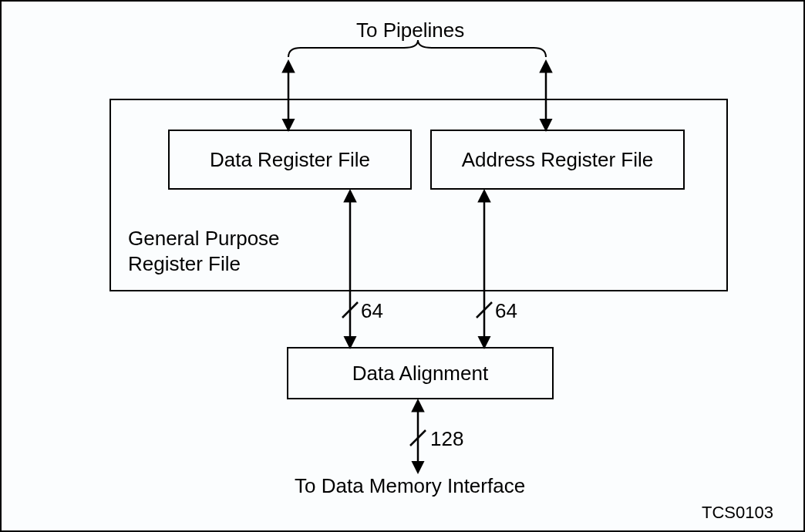  Describe the element at coordinates (417, 49) in the screenshot. I see `brace-icon` at that location.